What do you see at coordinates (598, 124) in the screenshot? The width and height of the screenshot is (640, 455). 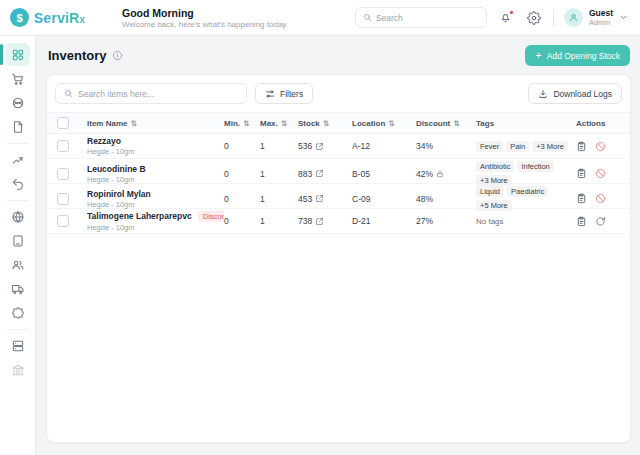 I see `column-header-actions: Actions` at bounding box center [598, 124].